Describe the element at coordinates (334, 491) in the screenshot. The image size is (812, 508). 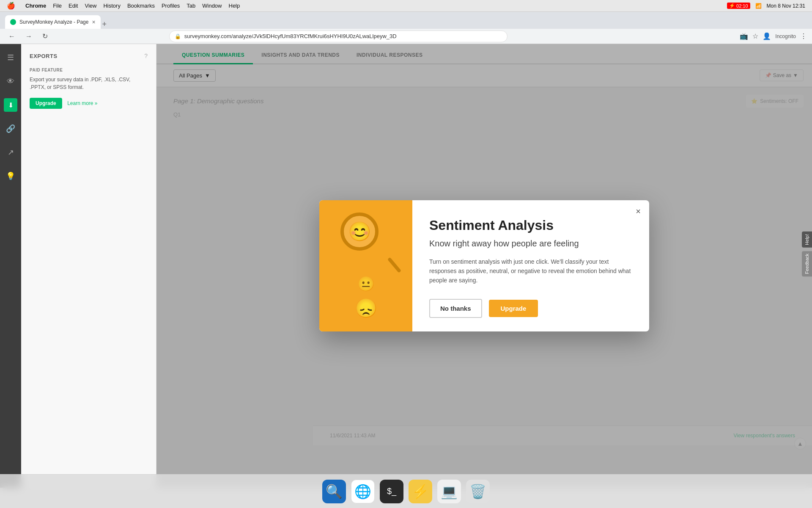
I see `dock-finder: 🔍` at that location.